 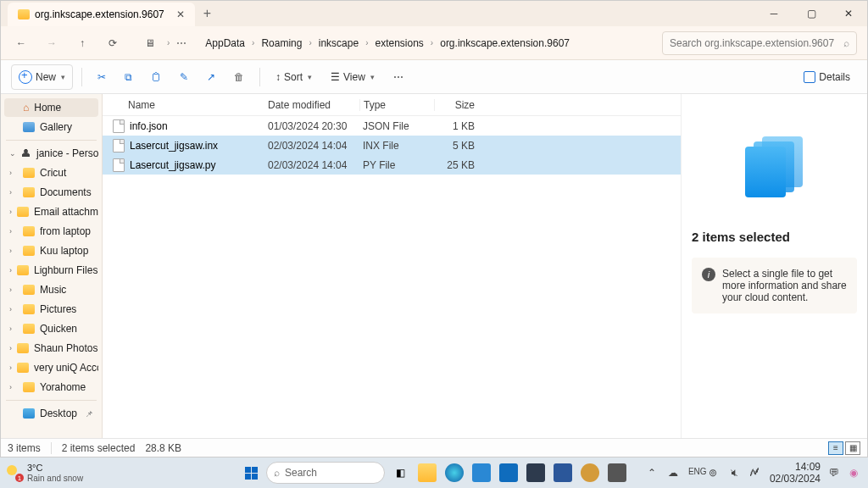 I want to click on rename-button: ✎, so click(x=184, y=77).